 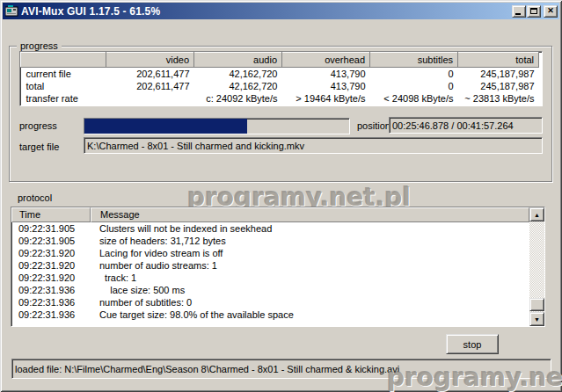 What do you see at coordinates (12, 11) in the screenshot?
I see `app-icon` at bounding box center [12, 11].